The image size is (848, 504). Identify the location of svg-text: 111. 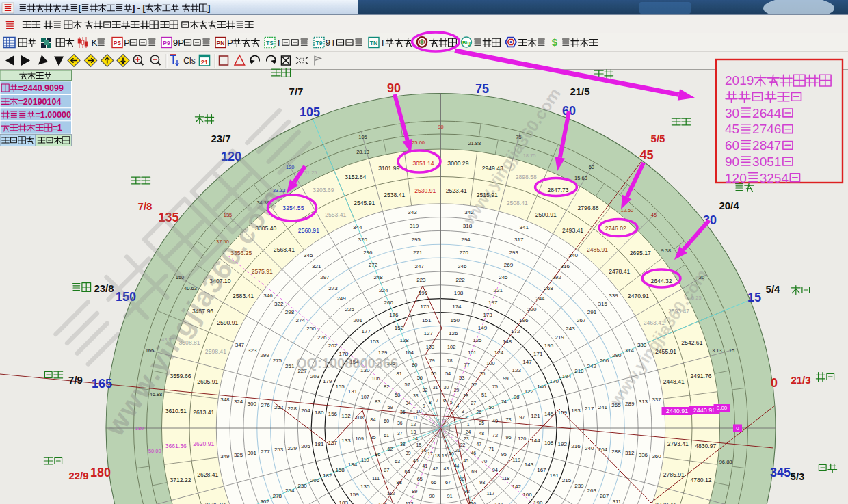
(376, 479).